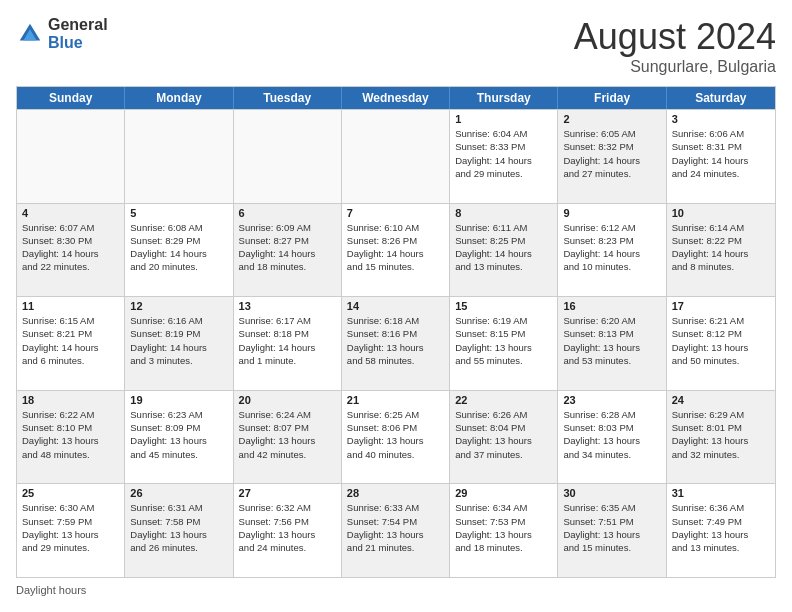 Image resolution: width=792 pixels, height=612 pixels. Describe the element at coordinates (178, 213) in the screenshot. I see `day-number: 5` at that location.